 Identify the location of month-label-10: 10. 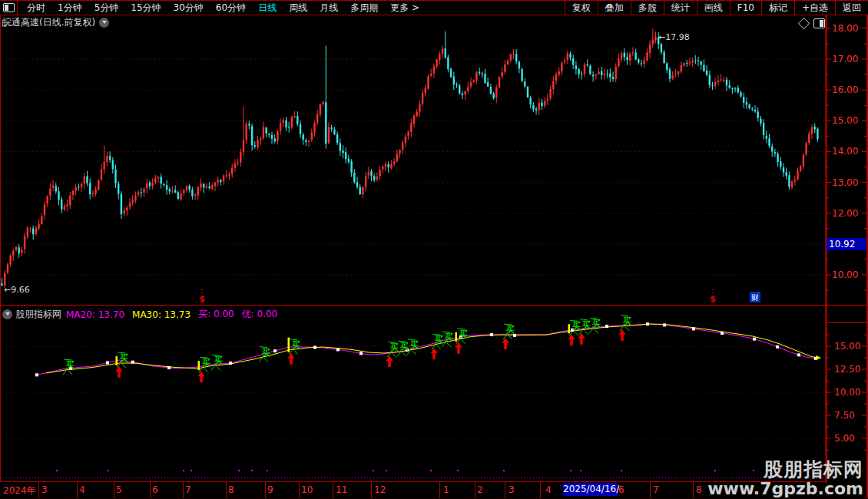
(307, 490).